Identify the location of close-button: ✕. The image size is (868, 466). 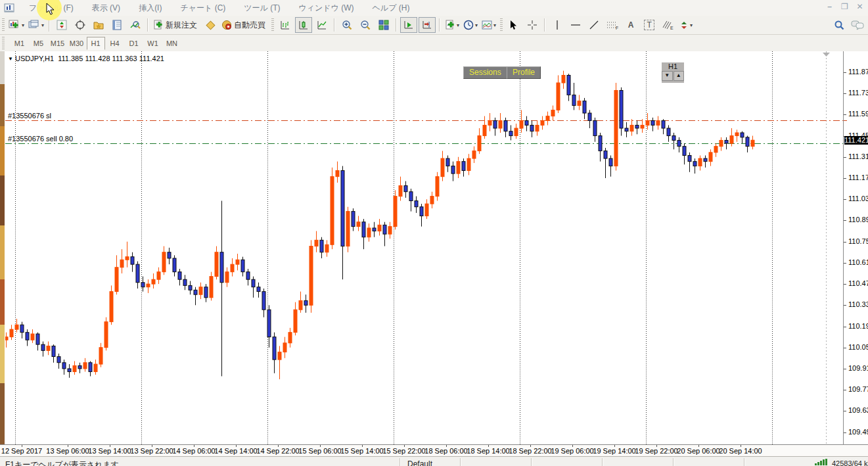
(859, 7).